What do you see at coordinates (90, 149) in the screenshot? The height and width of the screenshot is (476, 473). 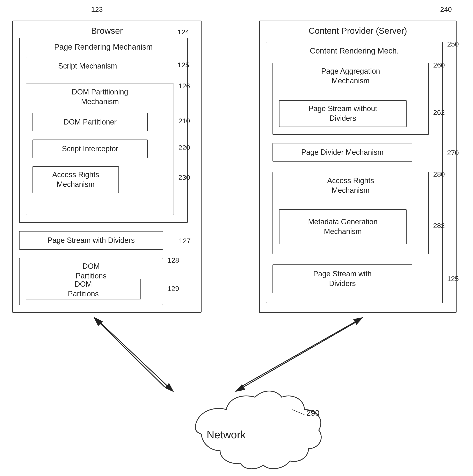 I see `script-interceptor-label: Script Interceptor` at bounding box center [90, 149].